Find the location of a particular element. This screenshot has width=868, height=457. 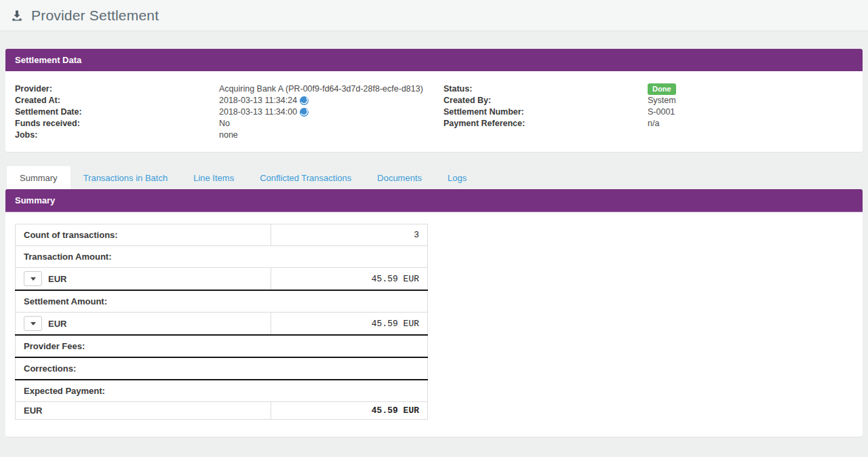

table-row: Settlement Amount: is located at coordinates (222, 301).